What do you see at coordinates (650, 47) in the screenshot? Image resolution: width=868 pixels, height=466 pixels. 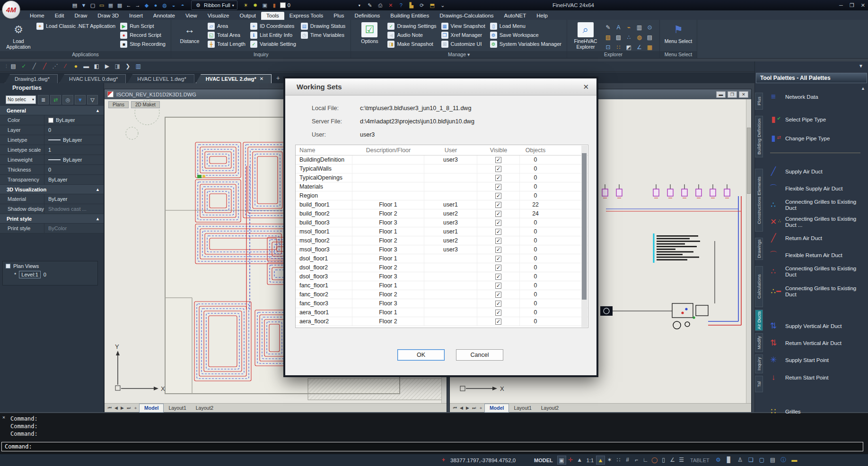 I see `explorer-grid-icon: ▦` at bounding box center [650, 47].